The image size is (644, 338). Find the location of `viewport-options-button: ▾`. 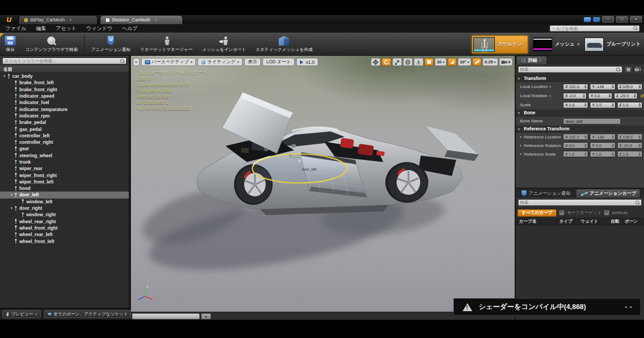

viewport-options-button: ▾ is located at coordinates (136, 62).